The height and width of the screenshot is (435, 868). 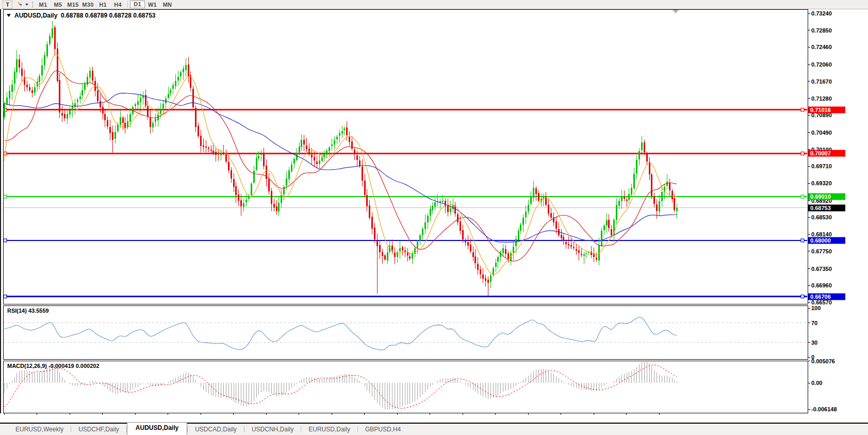 I want to click on price-line-label: 0.69010, so click(x=827, y=197).